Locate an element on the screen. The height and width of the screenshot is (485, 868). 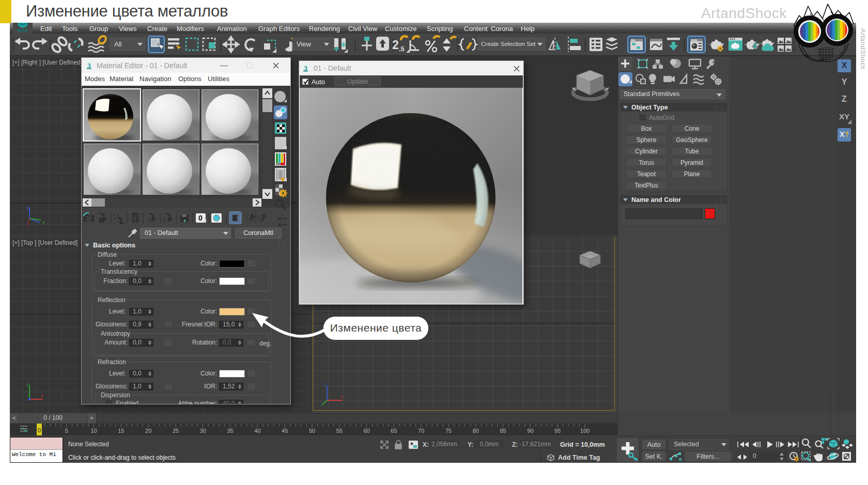
svg-text: 90 is located at coordinates (530, 431).